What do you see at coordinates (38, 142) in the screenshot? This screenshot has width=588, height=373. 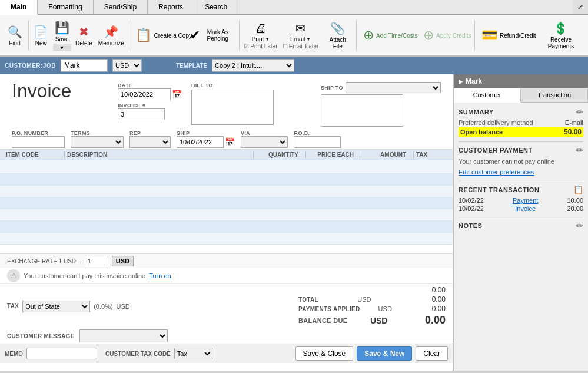 I see `po-input` at bounding box center [38, 142].